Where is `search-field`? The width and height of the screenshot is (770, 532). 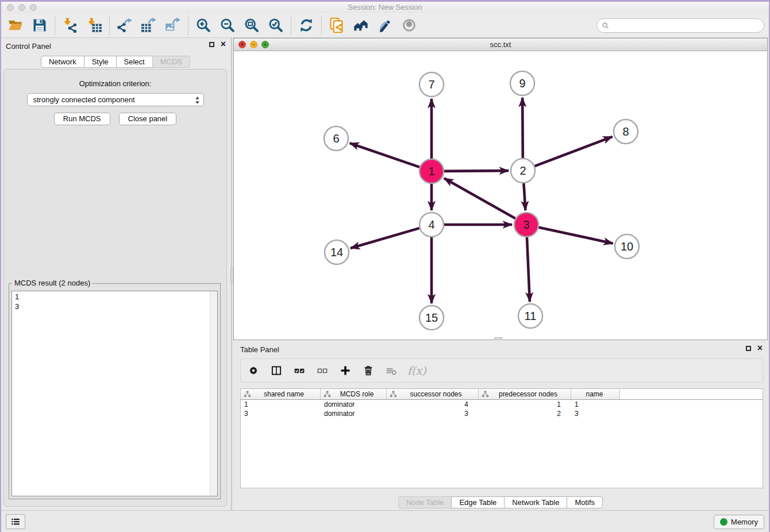
search-field is located at coordinates (680, 25).